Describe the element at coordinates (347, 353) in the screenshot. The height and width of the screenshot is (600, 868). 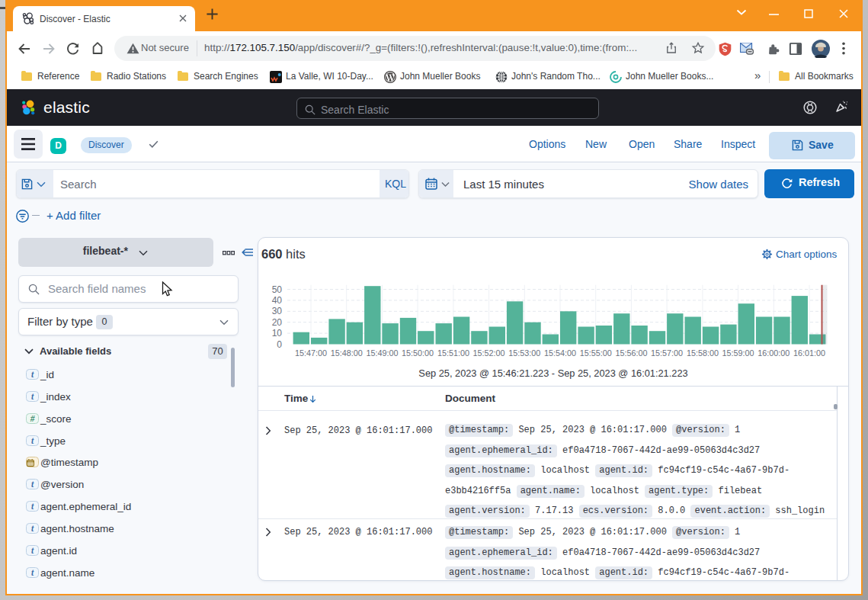
I see `svg-text: 15:48:00` at that location.